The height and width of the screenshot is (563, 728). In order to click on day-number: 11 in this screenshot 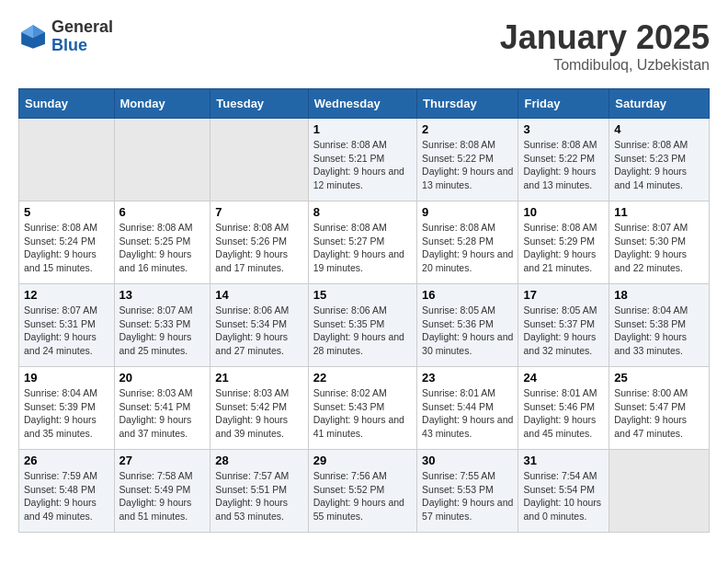, I will do `click(659, 212)`.